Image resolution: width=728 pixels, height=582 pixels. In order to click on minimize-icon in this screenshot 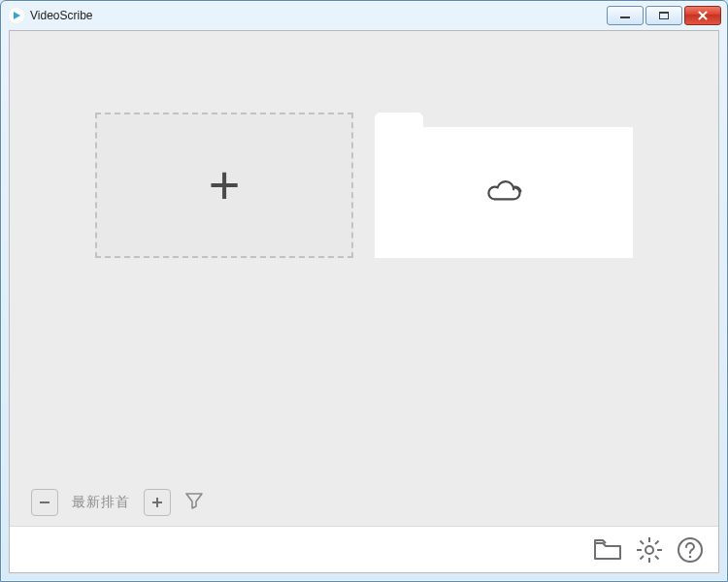, I will do `click(625, 17)`.